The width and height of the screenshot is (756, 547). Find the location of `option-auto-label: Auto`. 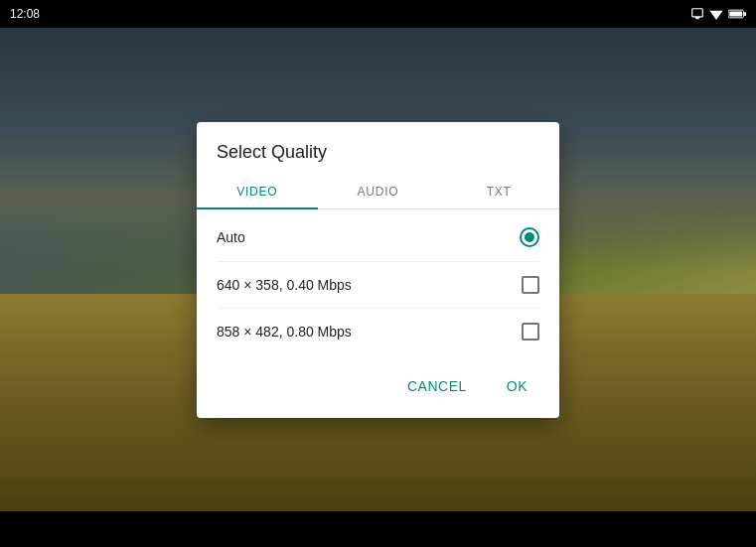

option-auto-label: Auto is located at coordinates (368, 237).